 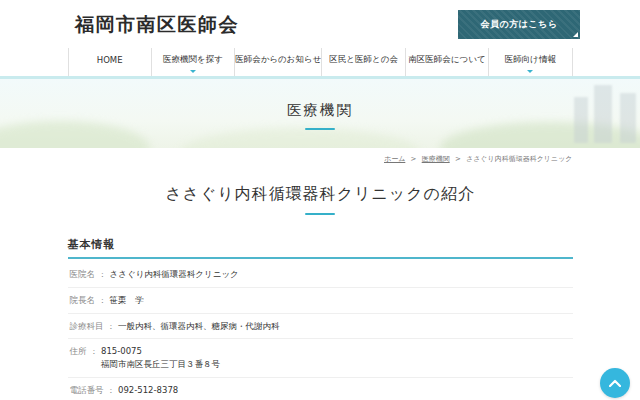 I want to click on info-value: ささぐり内科循環器科クリニック, so click(x=174, y=274).